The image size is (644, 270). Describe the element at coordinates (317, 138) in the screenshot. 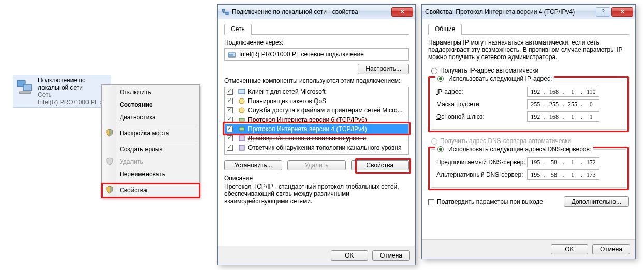

I see `list-item: Драйвер в/в тополога канального уровня` at that location.